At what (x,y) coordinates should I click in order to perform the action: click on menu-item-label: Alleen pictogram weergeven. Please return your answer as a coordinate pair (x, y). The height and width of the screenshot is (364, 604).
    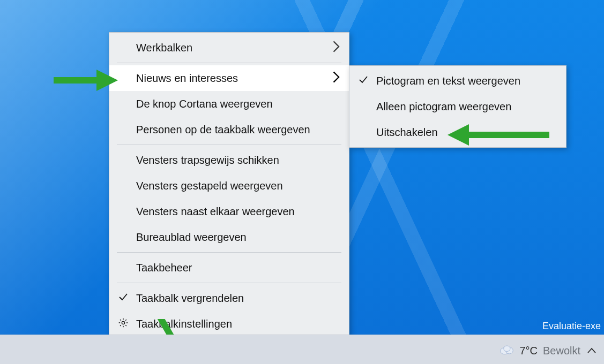
    Looking at the image, I should click on (444, 107).